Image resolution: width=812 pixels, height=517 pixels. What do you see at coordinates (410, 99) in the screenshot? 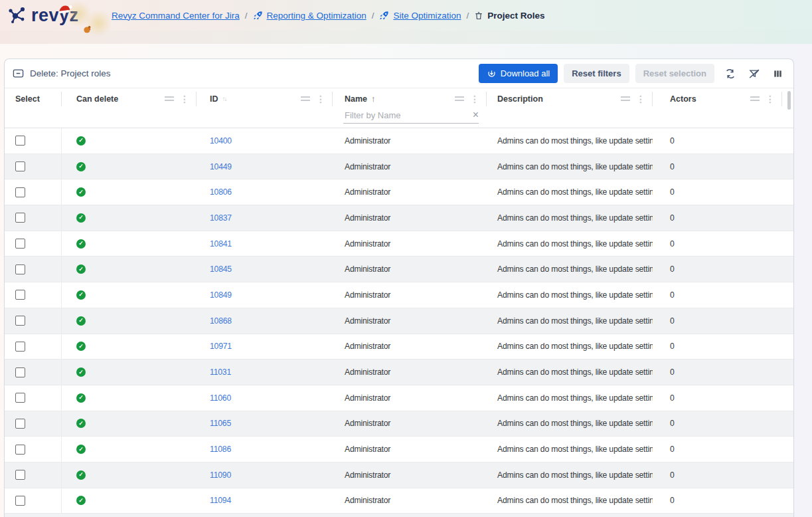
I see `column-header-name: Name ↑ ⋮` at bounding box center [410, 99].